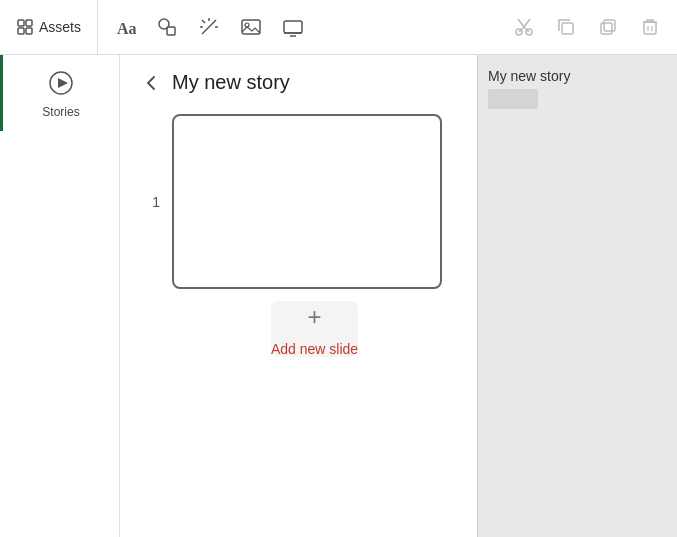  I want to click on story-title: My new story, so click(231, 82).